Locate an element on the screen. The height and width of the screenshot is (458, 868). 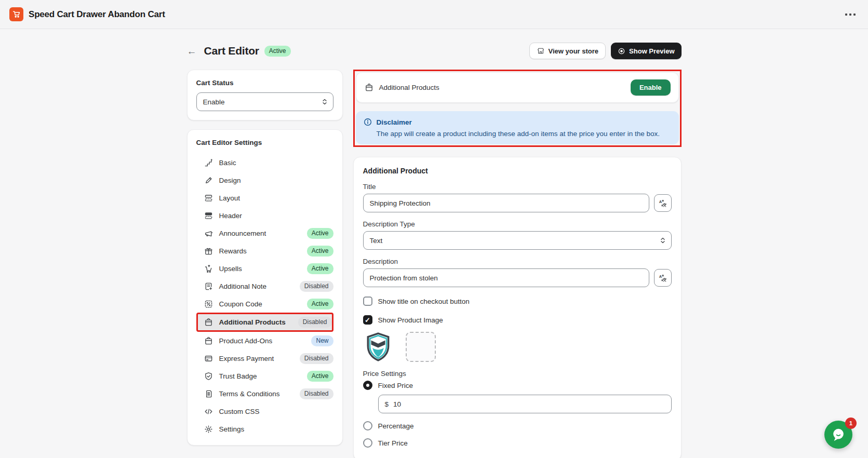
checkbox-checked: ✓ is located at coordinates (368, 320).